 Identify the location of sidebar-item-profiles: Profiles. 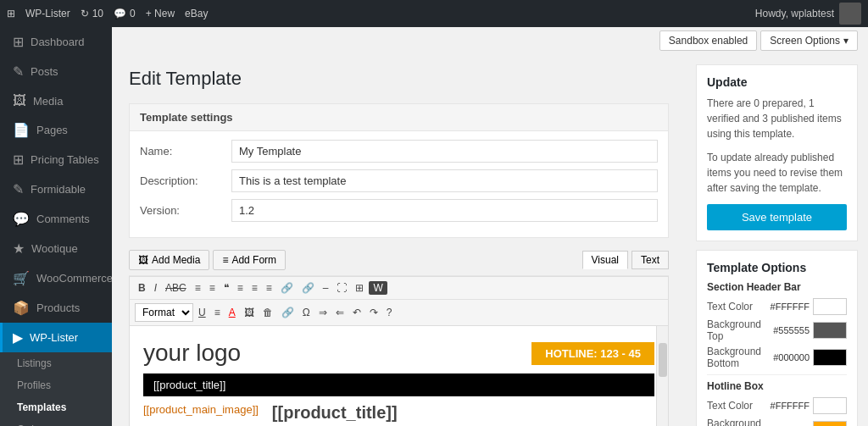
(56, 385).